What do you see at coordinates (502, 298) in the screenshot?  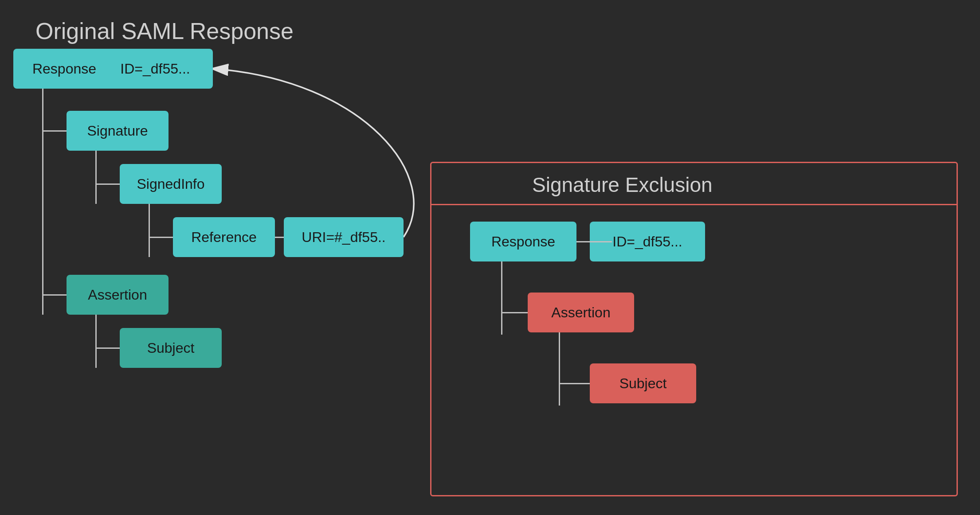 I see `r-connector-v-assertion` at bounding box center [502, 298].